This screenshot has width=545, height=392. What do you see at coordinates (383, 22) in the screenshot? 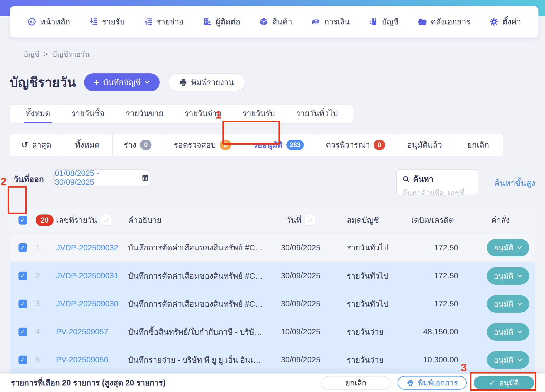
I see `nav-item-accounting: บัญชี` at bounding box center [383, 22].